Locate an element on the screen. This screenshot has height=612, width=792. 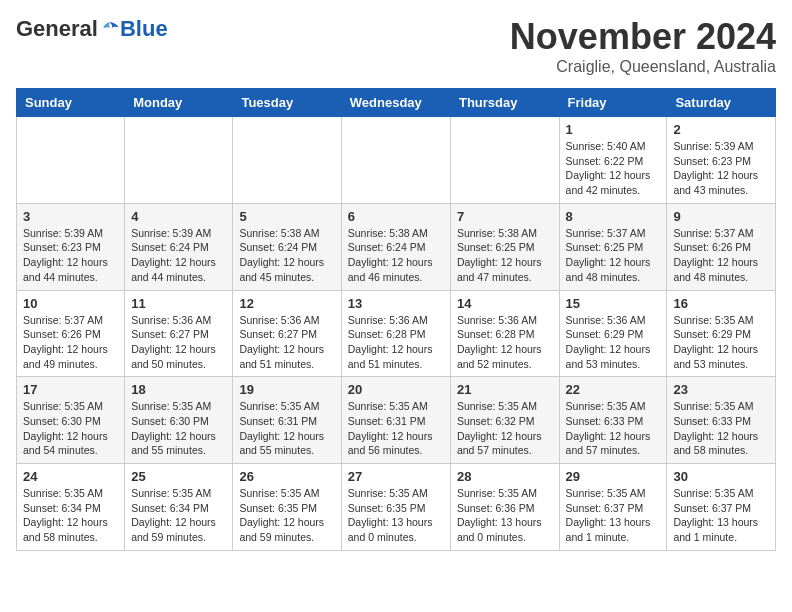
day-number: 21 is located at coordinates (505, 390).